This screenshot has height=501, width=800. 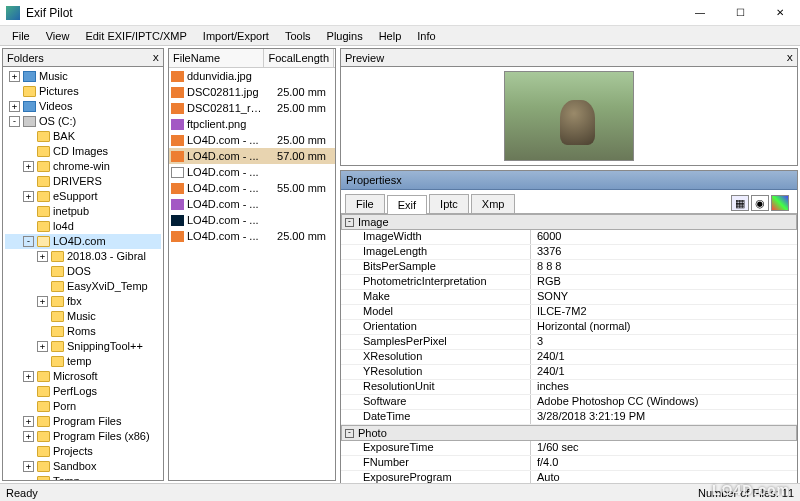 What do you see at coordinates (569, 298) in the screenshot?
I see `property-row: MakeSONY` at bounding box center [569, 298].